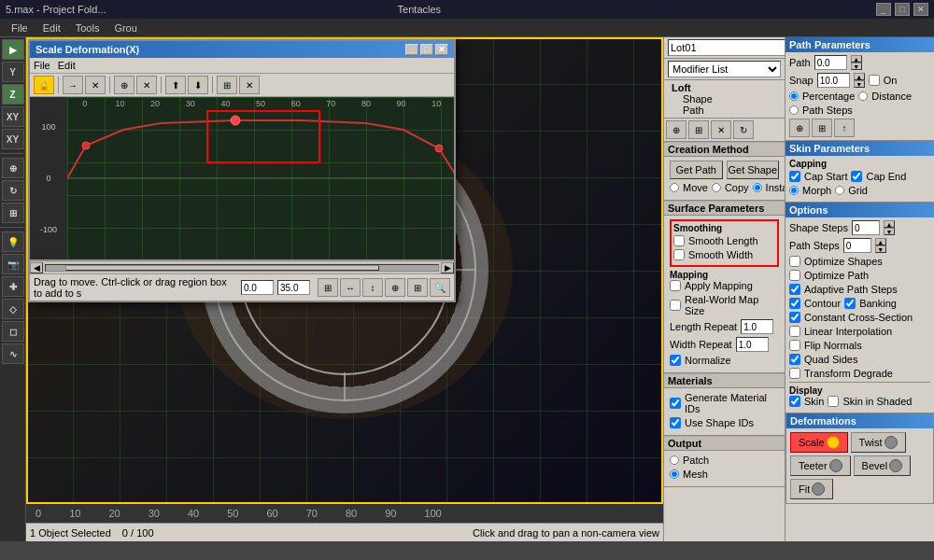  I want to click on menu-tools: Tools, so click(88, 28).